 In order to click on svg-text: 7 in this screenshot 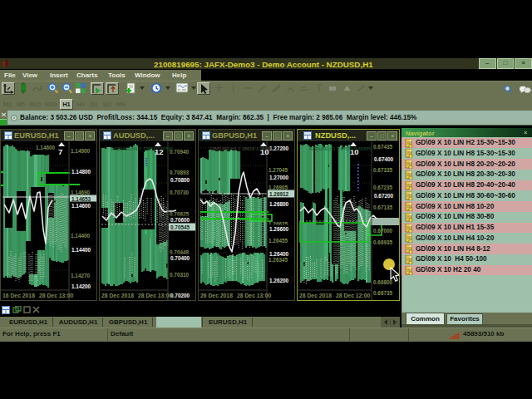, I will do `click(60, 151)`.